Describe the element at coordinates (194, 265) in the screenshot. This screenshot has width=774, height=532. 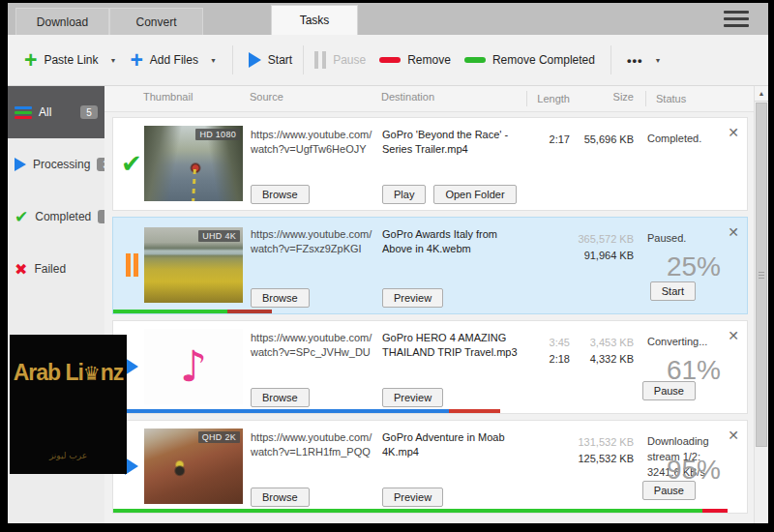
I see `thumbnail: UHD 4K` at that location.